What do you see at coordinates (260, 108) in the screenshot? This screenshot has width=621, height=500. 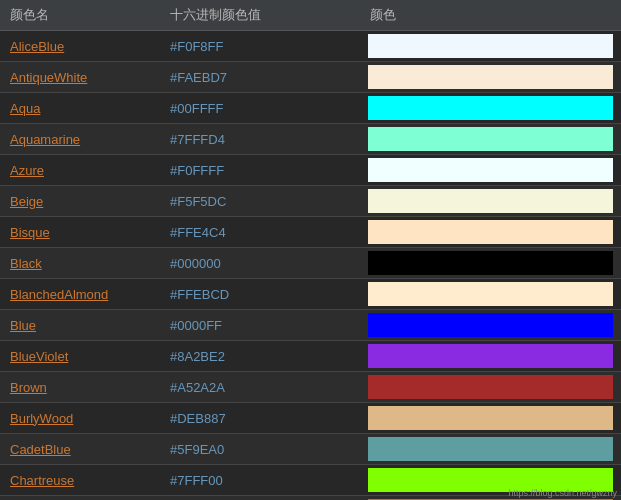 I see `color-hex-cell: #00FFFF` at bounding box center [260, 108].